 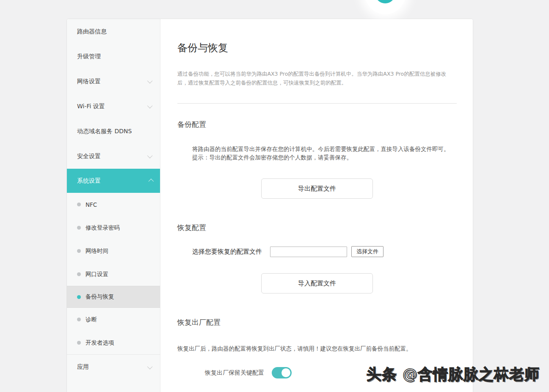 I want to click on factory-reset-heading: 恢复出厂配置, so click(x=317, y=322).